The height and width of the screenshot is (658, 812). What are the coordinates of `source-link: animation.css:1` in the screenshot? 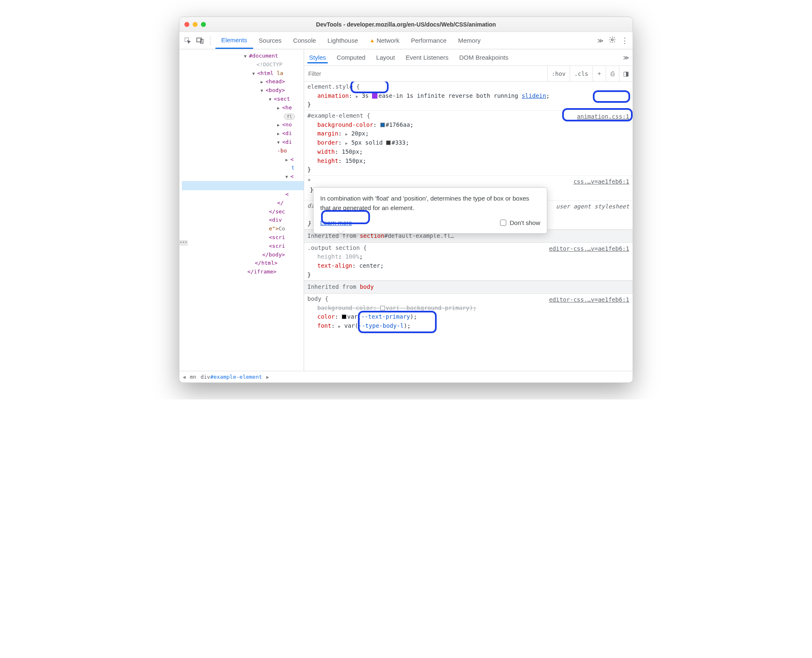 It's located at (603, 117).